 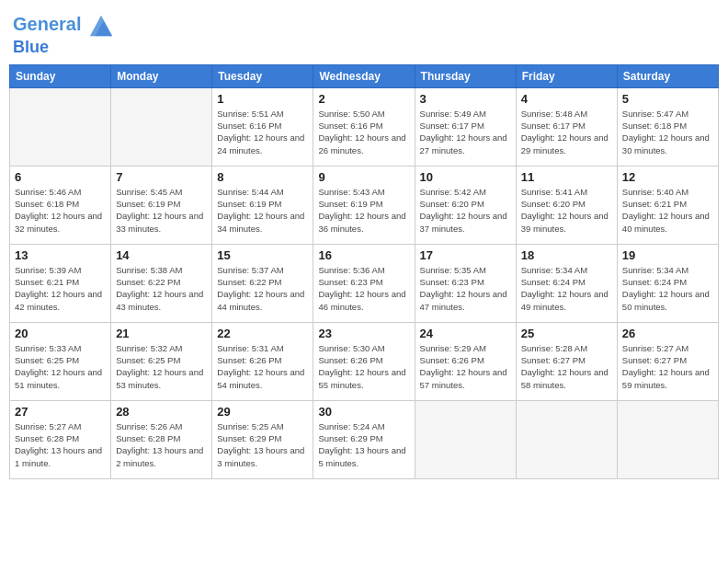 What do you see at coordinates (263, 361) in the screenshot?
I see `calendar-cell: 22Sunrise: 5:31 AM Sunset: 6:26 PM Dayli…` at bounding box center [263, 361].